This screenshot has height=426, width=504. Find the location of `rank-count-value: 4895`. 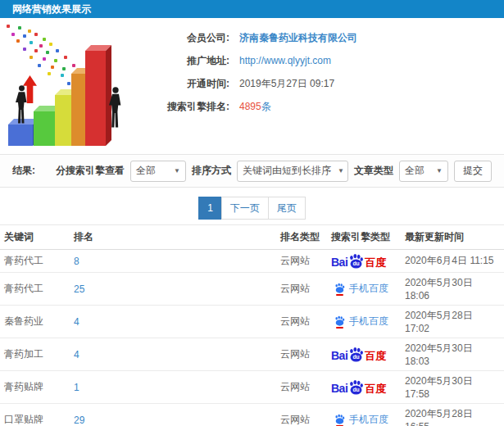

rank-count-value: 4895 is located at coordinates (251, 106).